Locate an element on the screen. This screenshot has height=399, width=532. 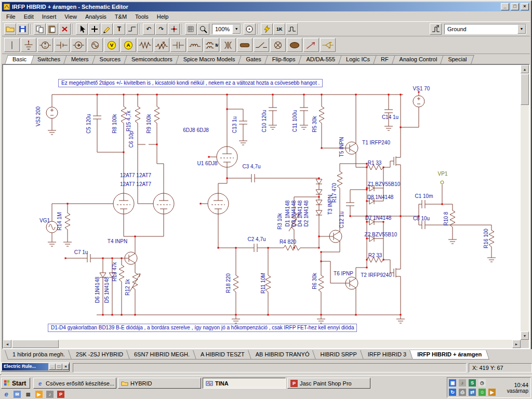
node-icon is located at coordinates (174, 29).